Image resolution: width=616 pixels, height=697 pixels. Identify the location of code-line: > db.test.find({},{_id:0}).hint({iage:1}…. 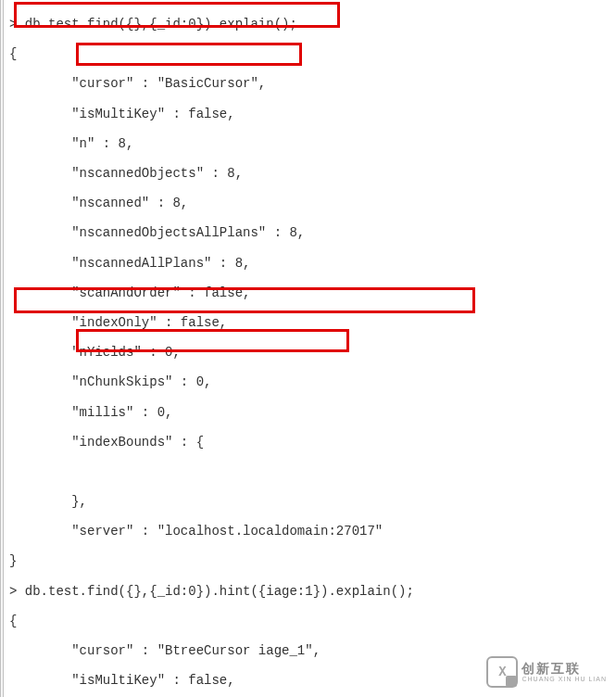
(211, 591).